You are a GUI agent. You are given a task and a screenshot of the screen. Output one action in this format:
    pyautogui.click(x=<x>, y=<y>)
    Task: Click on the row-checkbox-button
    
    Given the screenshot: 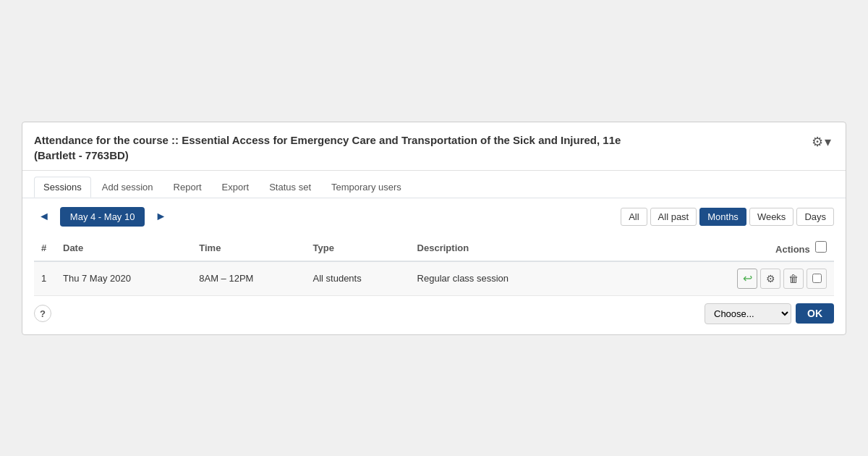 What is the action you would take?
    pyautogui.click(x=817, y=279)
    